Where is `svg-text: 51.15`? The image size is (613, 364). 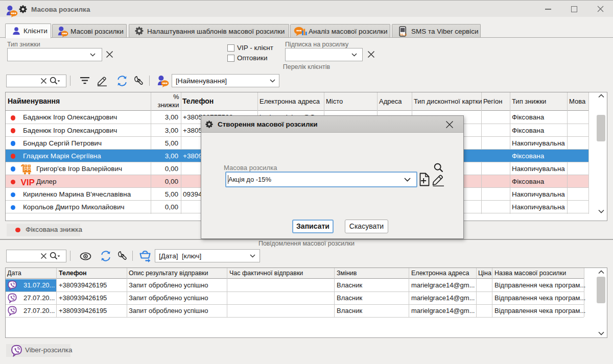
svg-text: 51.15 is located at coordinates (404, 35).